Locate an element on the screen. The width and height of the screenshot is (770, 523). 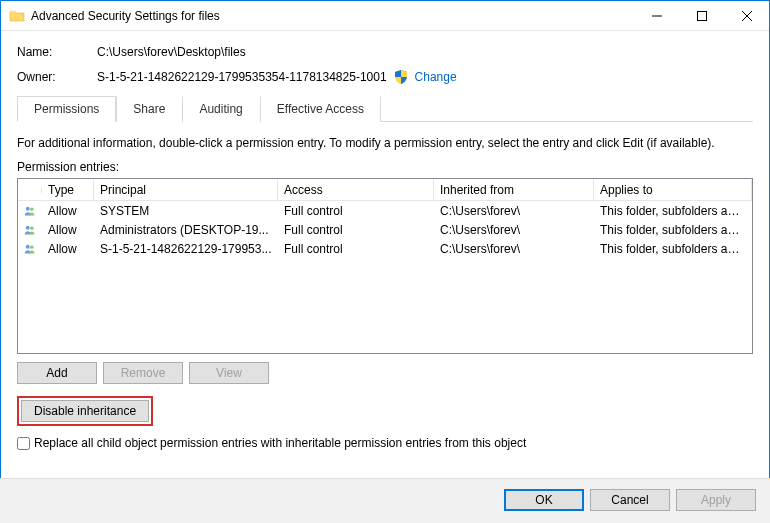
maximize-button is located at coordinates (702, 16).